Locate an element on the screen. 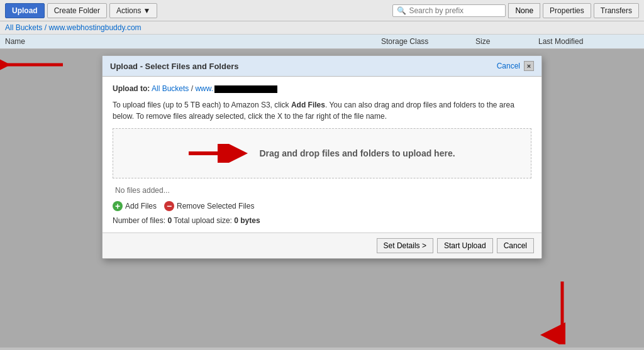  actions-label: Actions is located at coordinates (128, 11).